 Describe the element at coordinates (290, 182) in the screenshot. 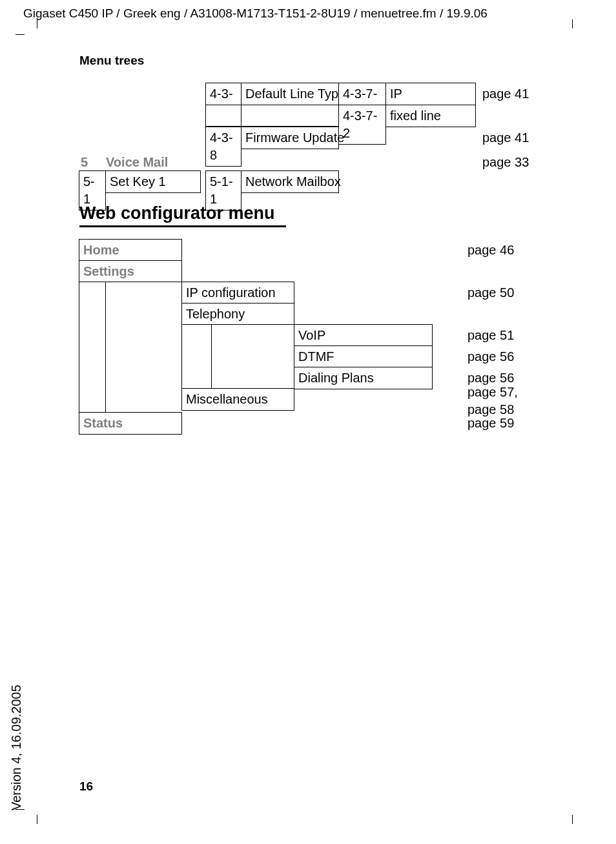

I see `menu-label-network-mailbox: Network Mailbox` at that location.